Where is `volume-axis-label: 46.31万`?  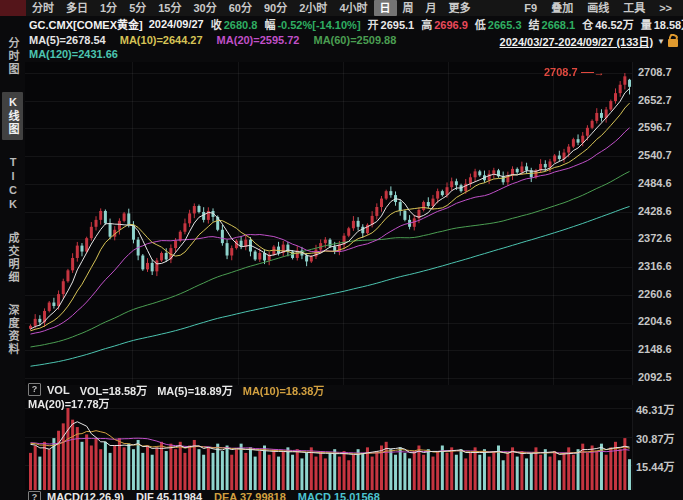 volume-axis-label: 46.31万 is located at coordinates (656, 409).